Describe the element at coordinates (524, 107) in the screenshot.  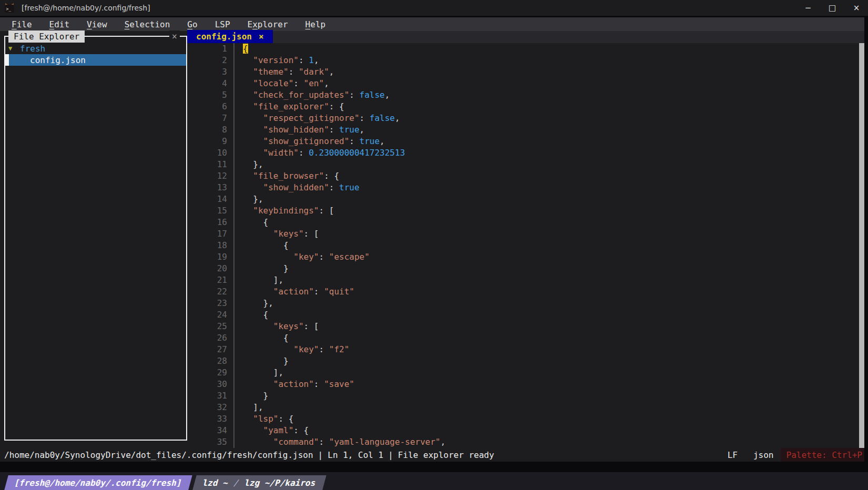
I see `code-line: 6 "file_explorer": {` at that location.